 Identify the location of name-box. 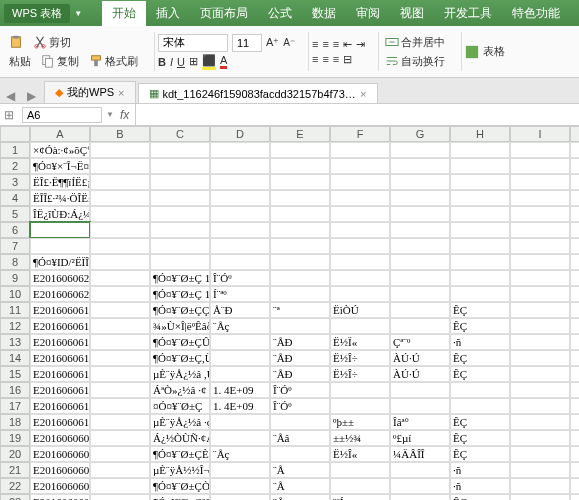
(62, 115).